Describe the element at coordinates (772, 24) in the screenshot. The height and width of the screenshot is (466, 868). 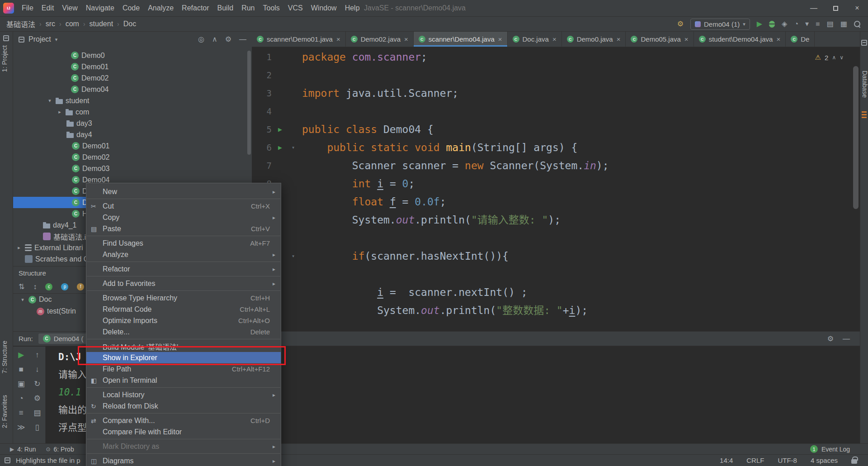
I see `debug-button` at that location.